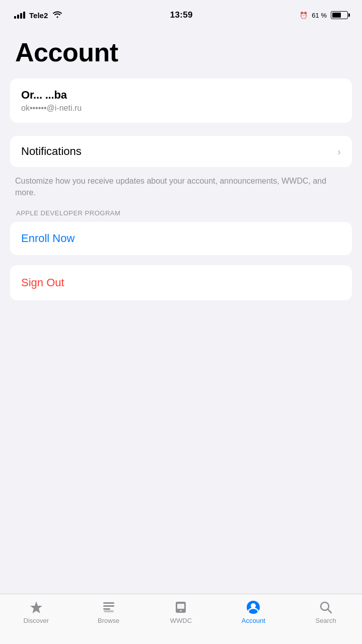  Describe the element at coordinates (181, 612) in the screenshot. I see `tab-wwdc: WWDC` at that location.